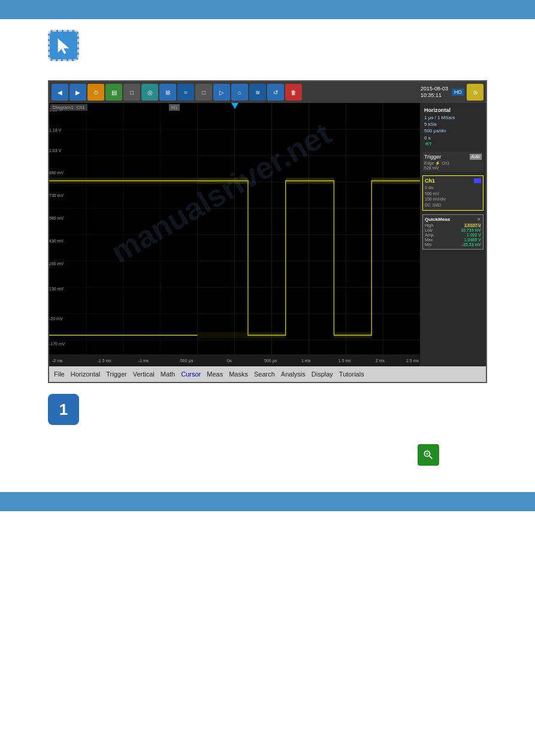 Image resolution: width=535 pixels, height=756 pixels. I want to click on menu-vertical: Vertical, so click(144, 374).